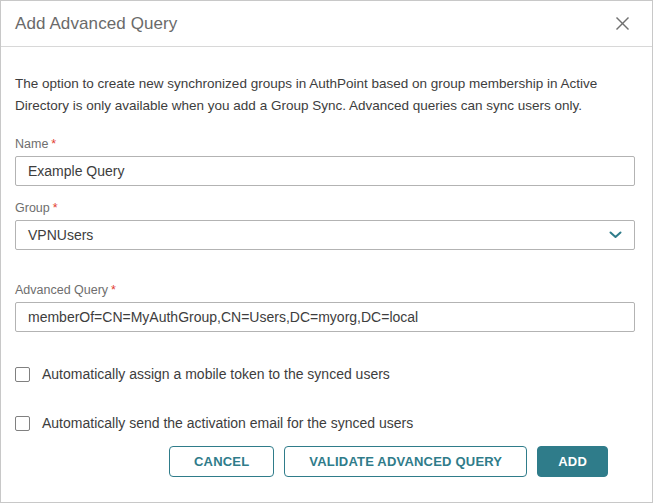 This screenshot has height=503, width=653. I want to click on advanced-query-label-text: Advanced Query, so click(62, 290).